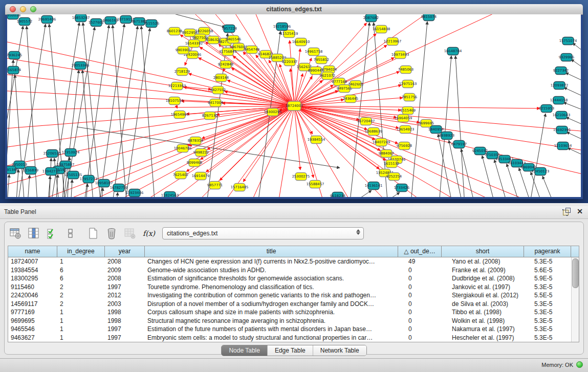 The width and height of the screenshot is (588, 372). Describe the element at coordinates (125, 252) in the screenshot. I see `column-header-year: year` at that location.